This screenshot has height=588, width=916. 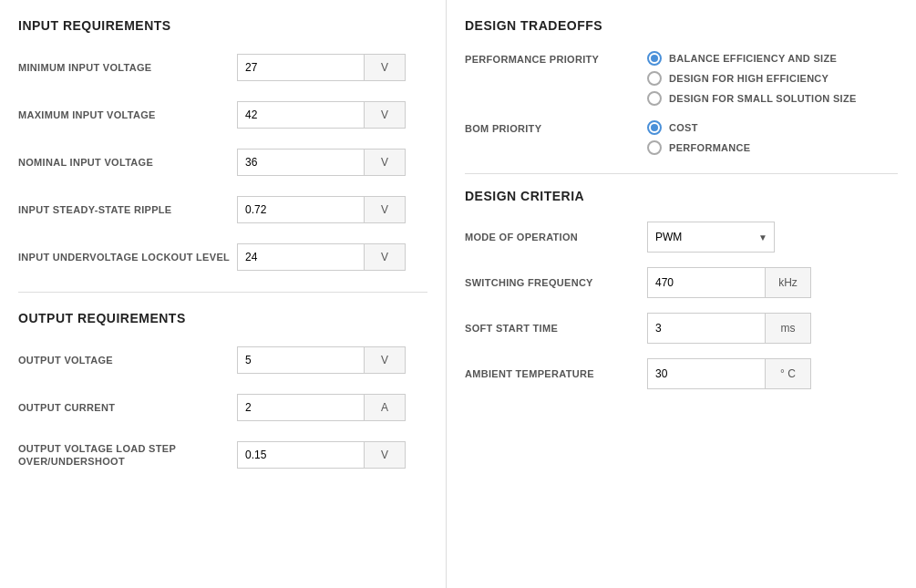 I want to click on input-field-row: MINIMUM INPUT VOLTAGEV, so click(x=222, y=67).